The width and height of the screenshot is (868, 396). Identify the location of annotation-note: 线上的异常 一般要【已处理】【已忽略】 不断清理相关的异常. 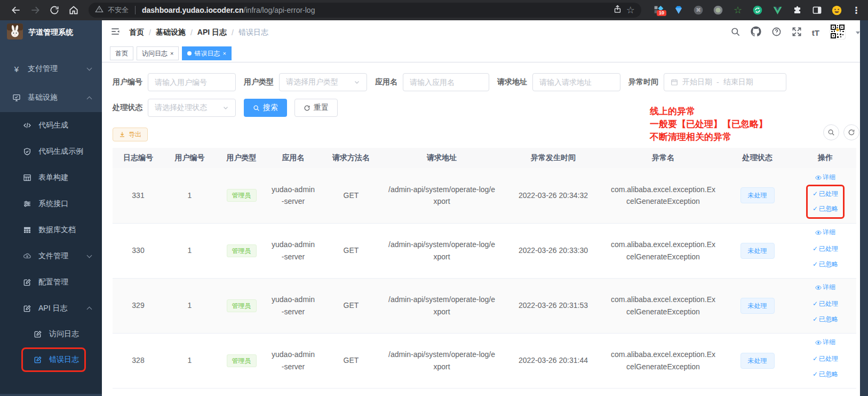
(708, 124).